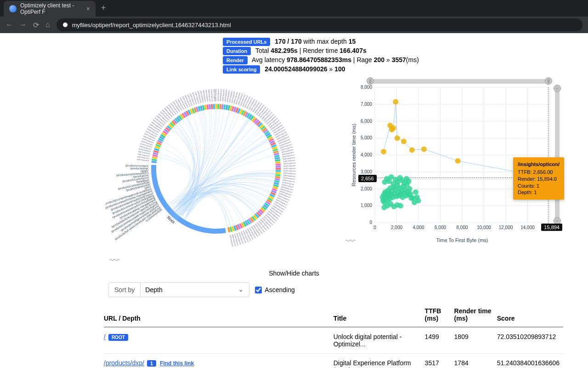 This screenshot has width=588, height=368. I want to click on url-bar: myfiles/optiperf/report_optimizelyclient…, so click(320, 25).